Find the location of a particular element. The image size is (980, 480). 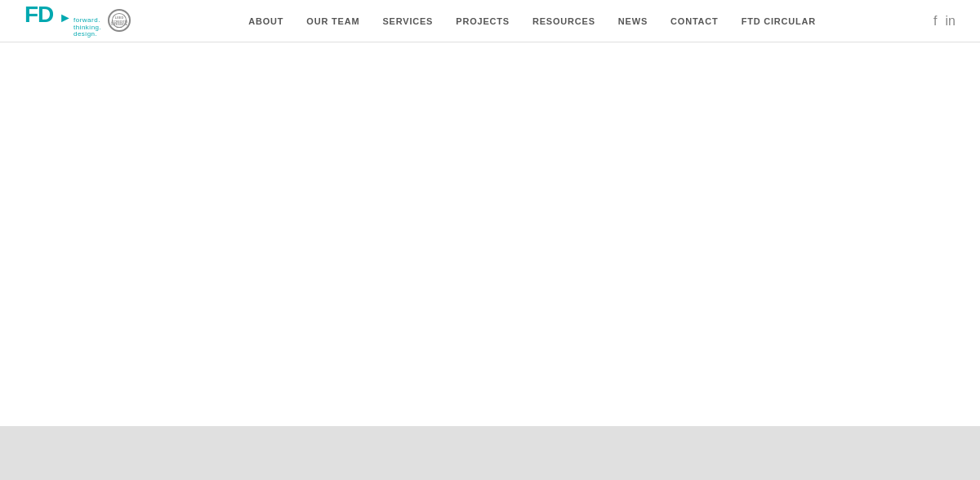

svg-text: PROFESSIONAL is located at coordinates (119, 25).